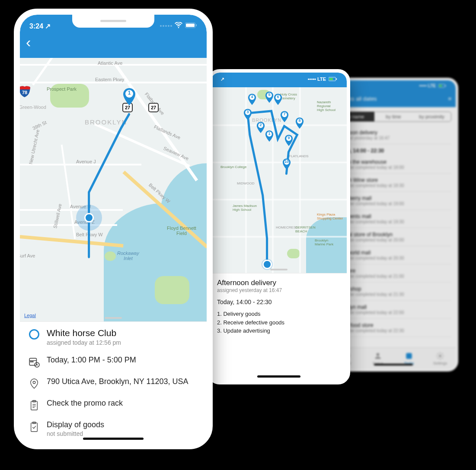 Image resolution: width=476 pixels, height=470 pixels. What do you see at coordinates (279, 290) in the screenshot?
I see `route-assigned: assigned yesterday at 16:47` at bounding box center [279, 290].